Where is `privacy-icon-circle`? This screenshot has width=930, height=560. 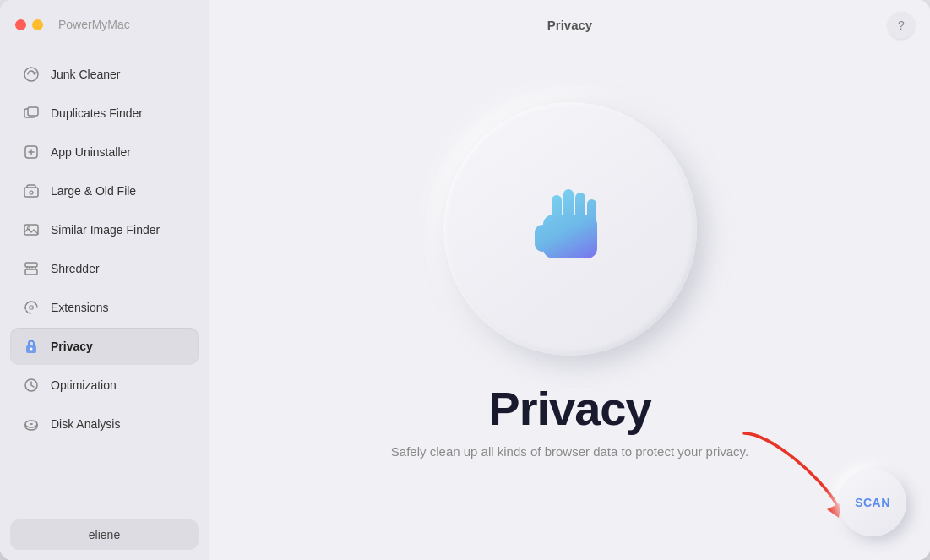 privacy-icon-circle is located at coordinates (570, 229).